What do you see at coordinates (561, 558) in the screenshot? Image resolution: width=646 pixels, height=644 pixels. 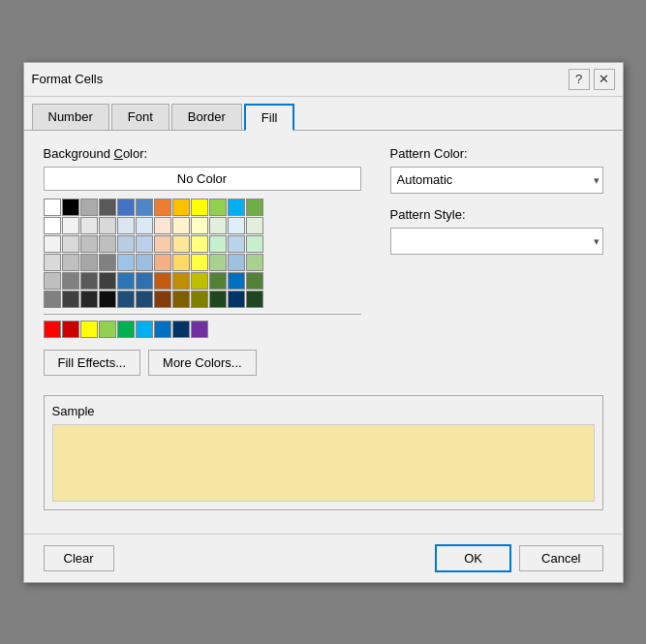 I see `cancel-button: Cancel` at bounding box center [561, 558].